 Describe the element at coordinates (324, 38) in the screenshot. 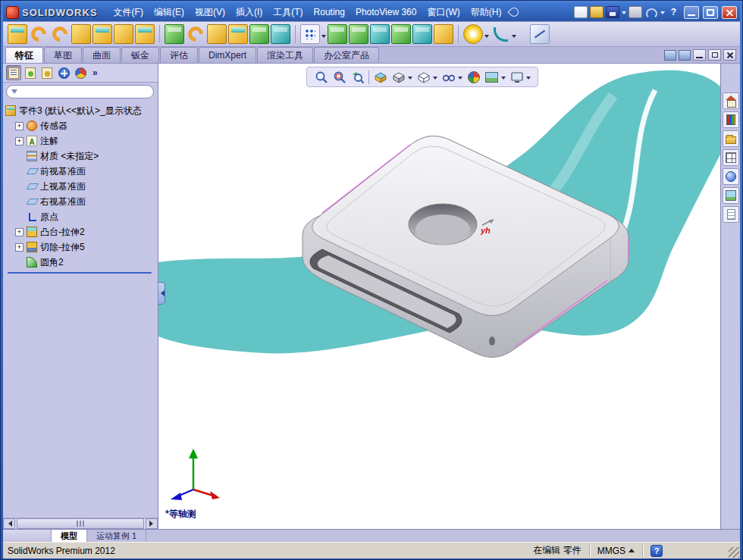

I see `pattern-dropdown-icon` at that location.